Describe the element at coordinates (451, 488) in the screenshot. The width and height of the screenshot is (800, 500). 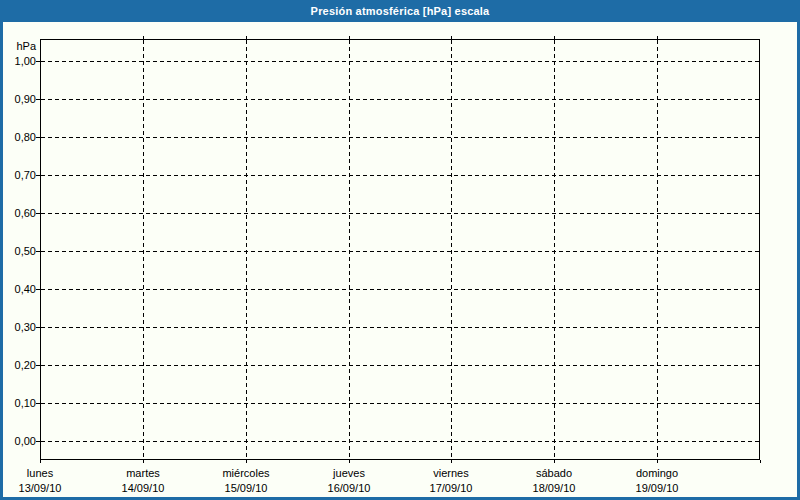
I see `day-date: 17/09/10` at that location.